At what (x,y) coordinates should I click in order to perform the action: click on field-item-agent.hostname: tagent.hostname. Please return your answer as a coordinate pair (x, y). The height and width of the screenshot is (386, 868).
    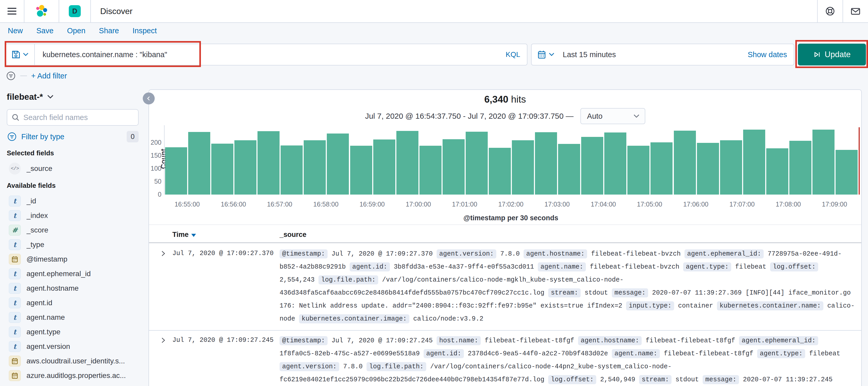
    Looking at the image, I should click on (73, 289).